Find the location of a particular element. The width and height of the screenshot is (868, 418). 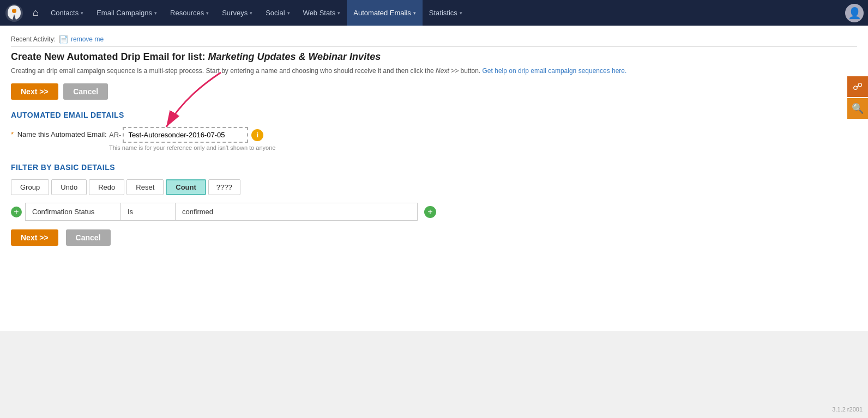

undo-button: Undo is located at coordinates (69, 187).